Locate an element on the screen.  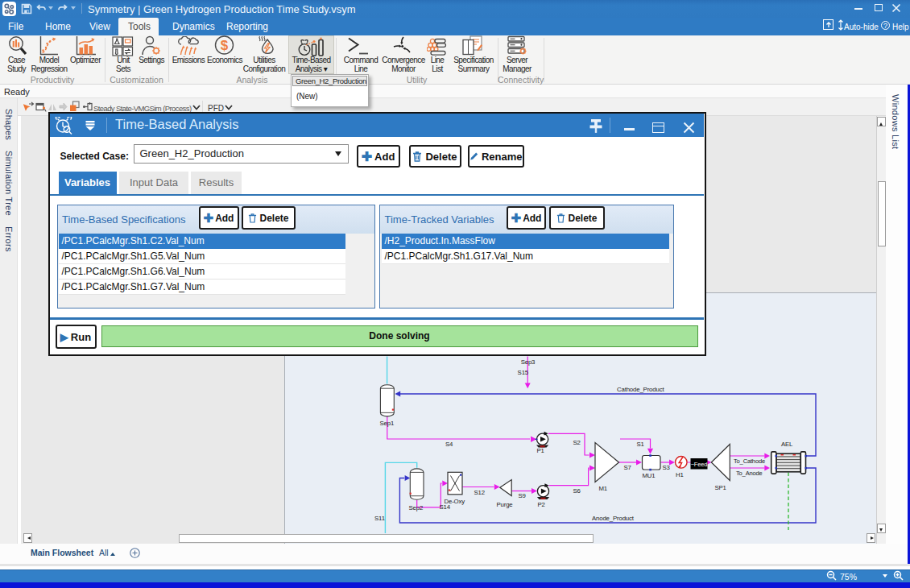
svg-text: Sep1 is located at coordinates (387, 424).